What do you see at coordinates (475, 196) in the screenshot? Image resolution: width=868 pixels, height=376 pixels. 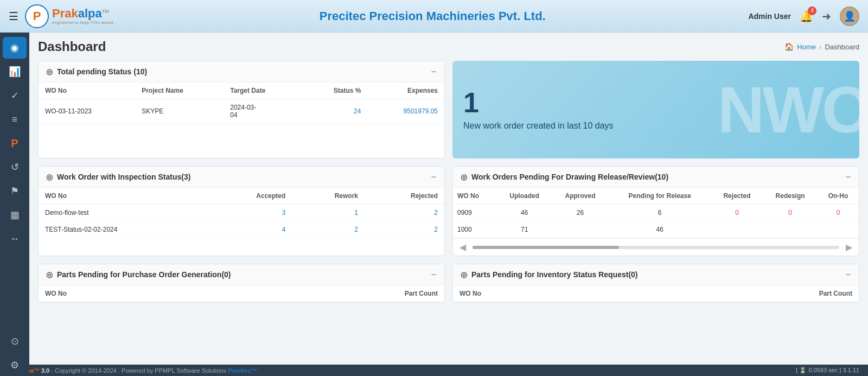 I see `dr-col-wo: WO No` at bounding box center [475, 196].